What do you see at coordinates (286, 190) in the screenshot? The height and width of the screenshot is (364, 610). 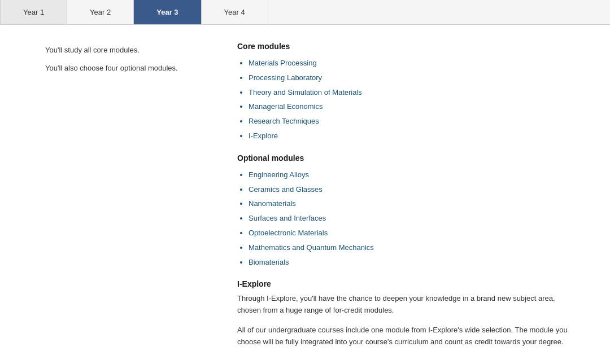 I see `opt-module-link-2: Ceramics and Glasses` at bounding box center [286, 190].